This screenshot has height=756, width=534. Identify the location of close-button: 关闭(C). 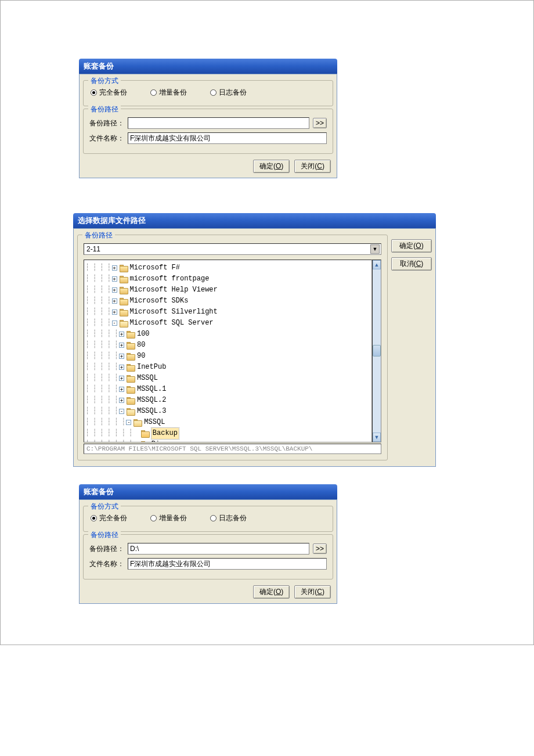
(312, 166).